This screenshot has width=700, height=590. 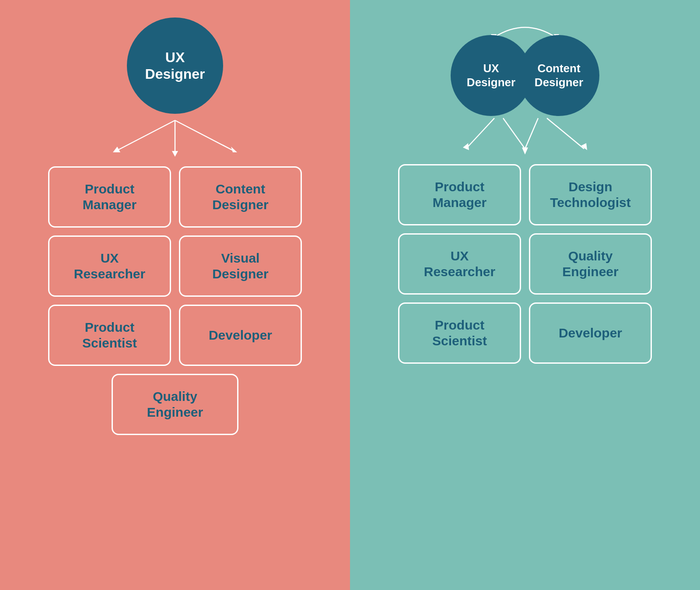 What do you see at coordinates (241, 197) in the screenshot?
I see `role-content-designer-left: ContentDesigner` at bounding box center [241, 197].